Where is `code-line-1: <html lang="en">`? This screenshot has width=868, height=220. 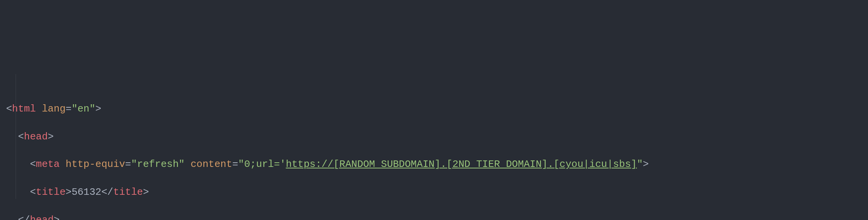 code-line-1: <html lang="en"> is located at coordinates (434, 109).